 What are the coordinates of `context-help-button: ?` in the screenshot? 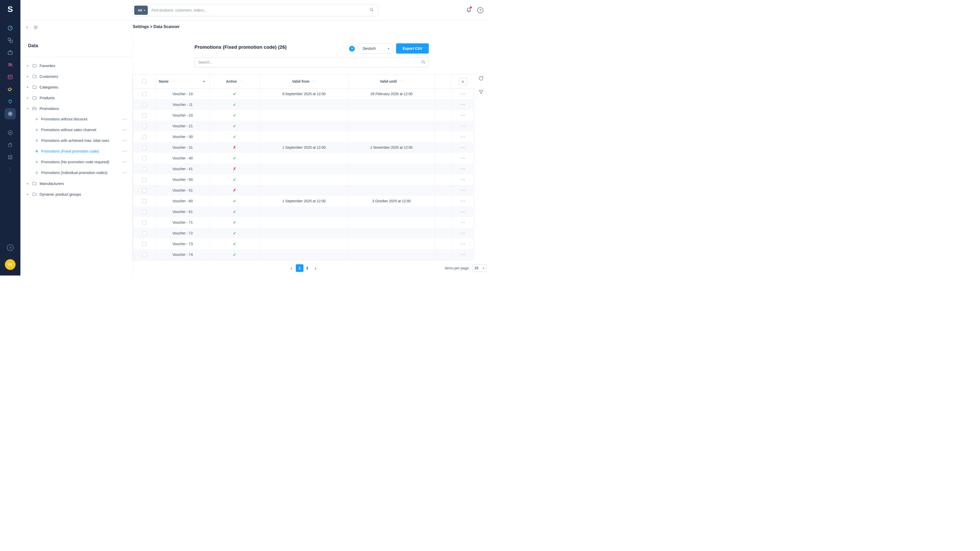 It's located at (352, 49).